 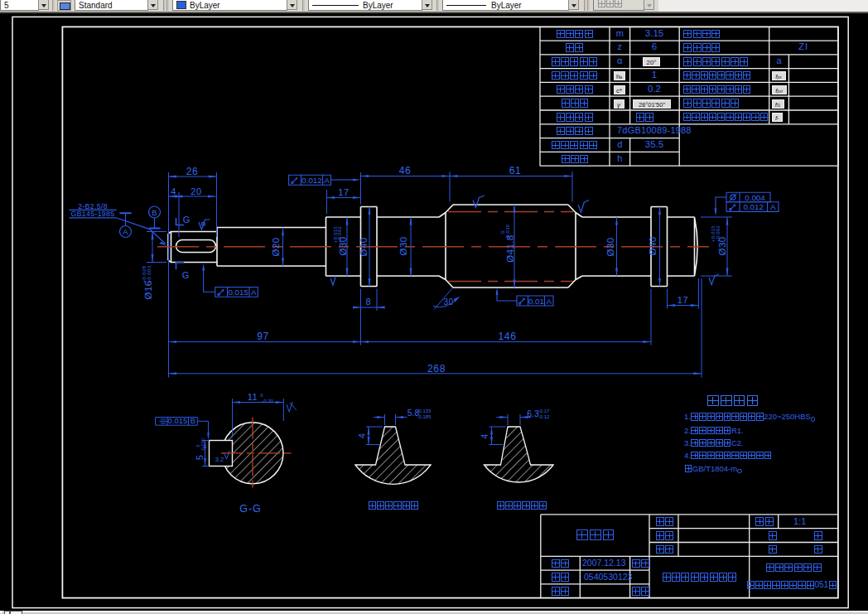 I want to click on svg-text: -0.135, so click(x=424, y=411).